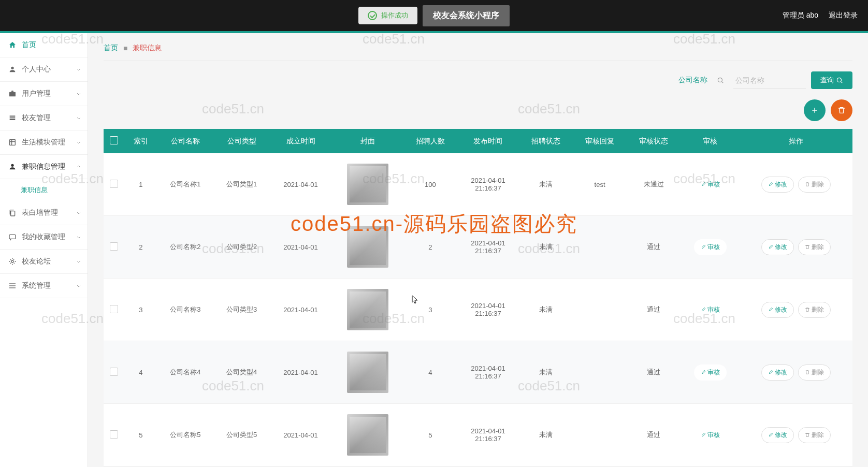 The height and width of the screenshot is (467, 868). What do you see at coordinates (147, 48) in the screenshot?
I see `breadcrumb-current: 兼职信息` at bounding box center [147, 48].